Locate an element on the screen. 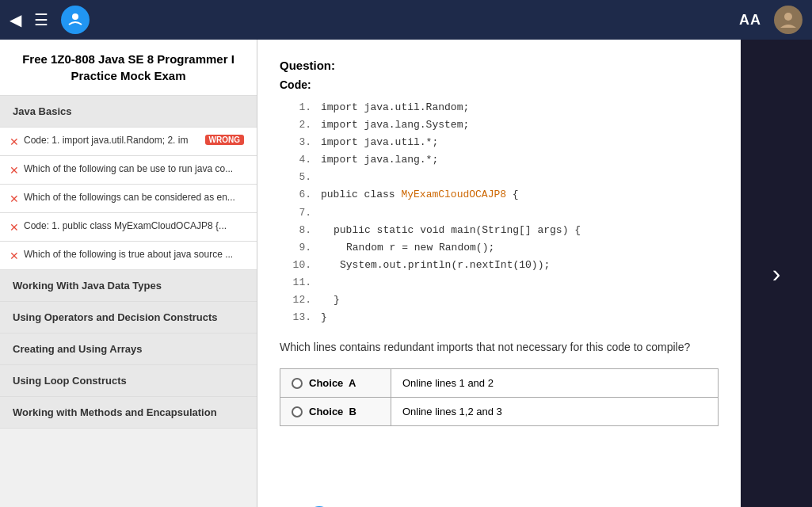 This screenshot has height=507, width=812. sidebar-item-4: ✕ Code: 1. public class MyExamCloudOCAJP… is located at coordinates (128, 227).